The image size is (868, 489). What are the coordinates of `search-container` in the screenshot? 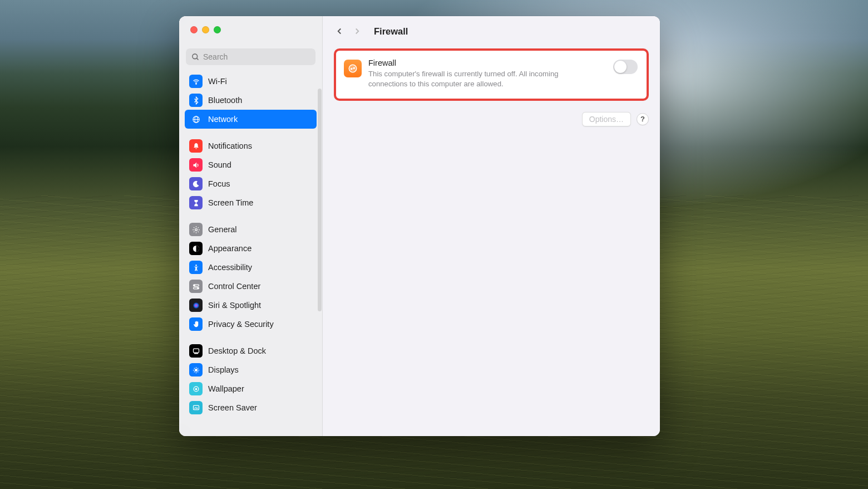 It's located at (250, 56).